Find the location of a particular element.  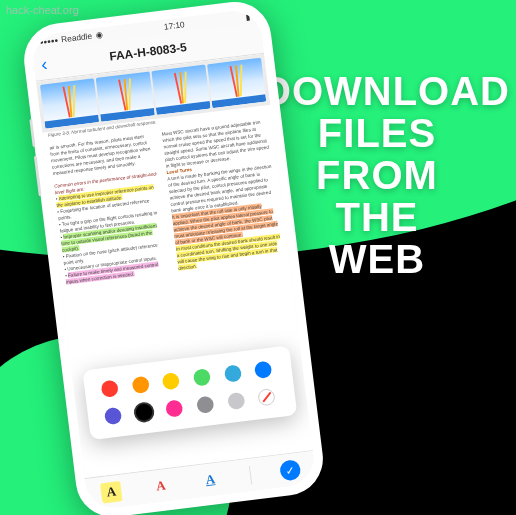

color-picker-popup is located at coordinates (190, 392).